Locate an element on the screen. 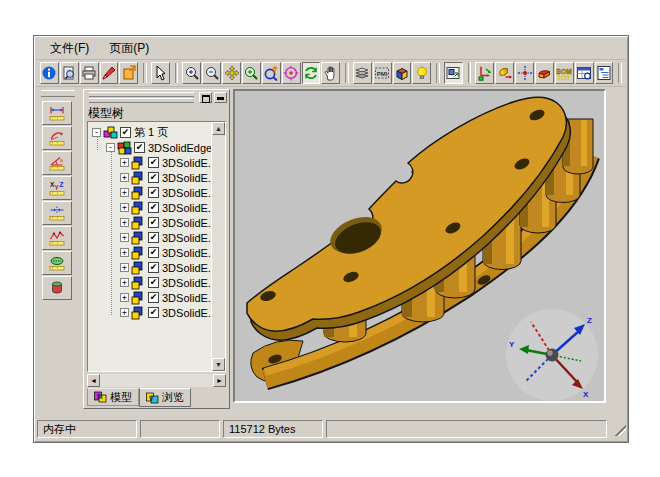 The height and width of the screenshot is (477, 660). menu-item: 页面(P) is located at coordinates (129, 48).